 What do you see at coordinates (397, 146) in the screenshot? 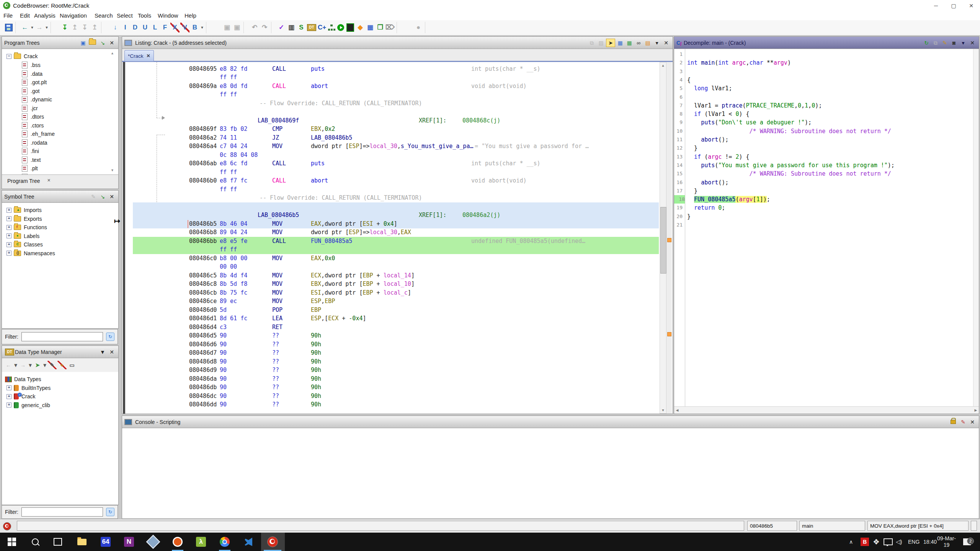
I see `listing-row: 080486a4c7 04 24MOVdword ptr [ESP]=>loca…` at bounding box center [397, 146].